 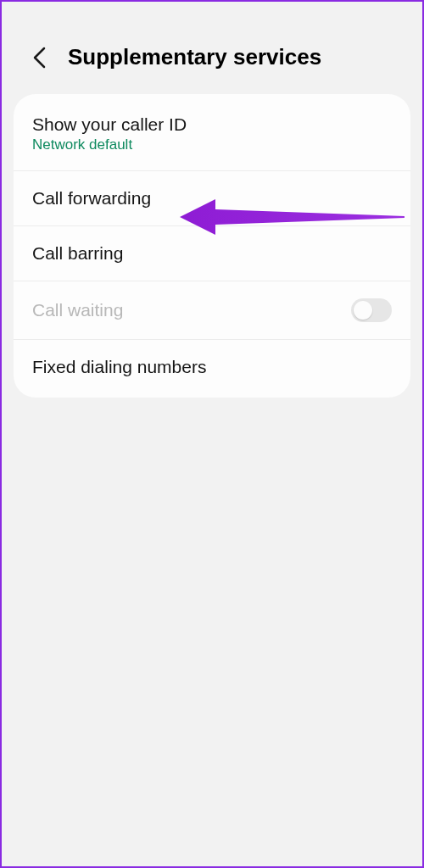 I want to click on setting-call-barring: Call barring, so click(x=212, y=254).